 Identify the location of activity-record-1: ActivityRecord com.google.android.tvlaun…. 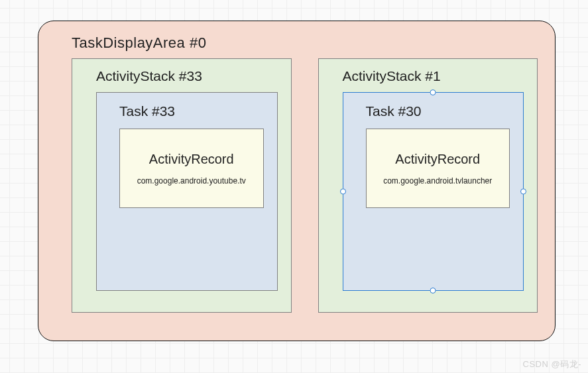
(438, 168).